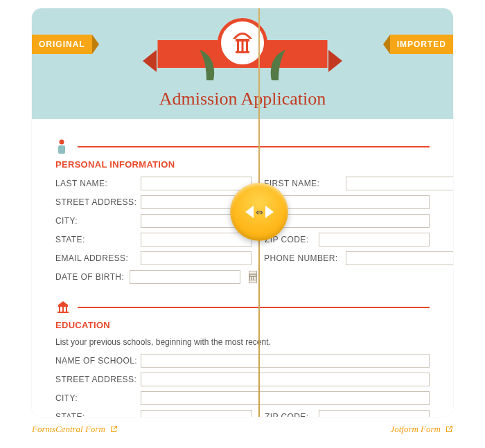  What do you see at coordinates (96, 221) in the screenshot?
I see `label-city: CITY:` at bounding box center [96, 221].